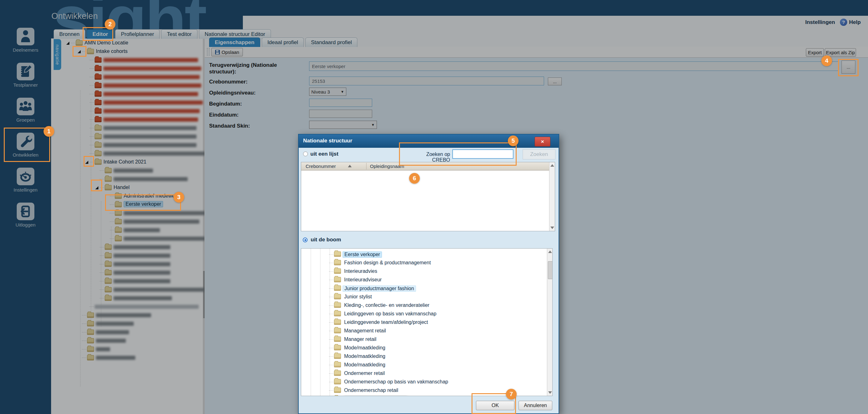 The image size is (868, 414). What do you see at coordinates (427, 280) in the screenshot?
I see `structure-tree-item: Interieuradviseur` at bounding box center [427, 280].